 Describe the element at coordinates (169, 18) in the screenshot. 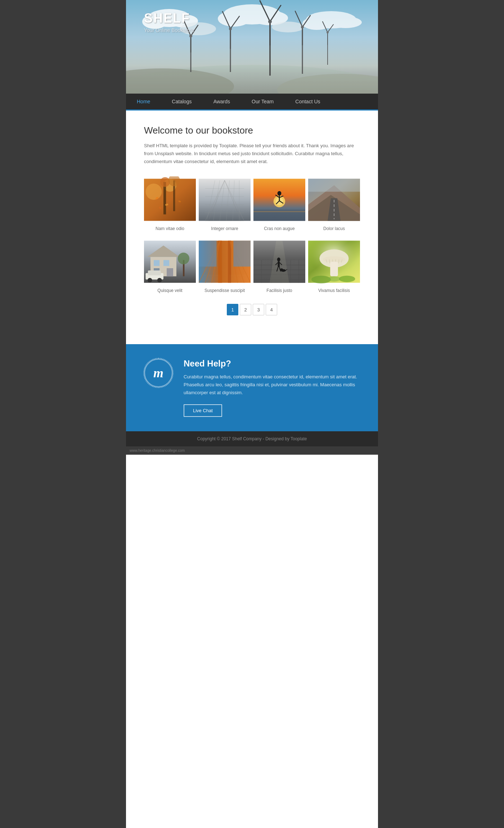

I see `site-title: SHELF` at that location.